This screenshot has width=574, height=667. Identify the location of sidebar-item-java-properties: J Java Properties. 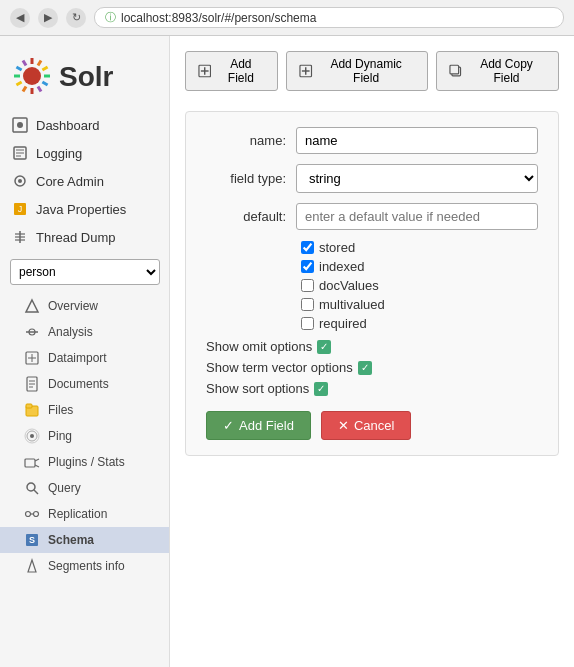
(84, 209).